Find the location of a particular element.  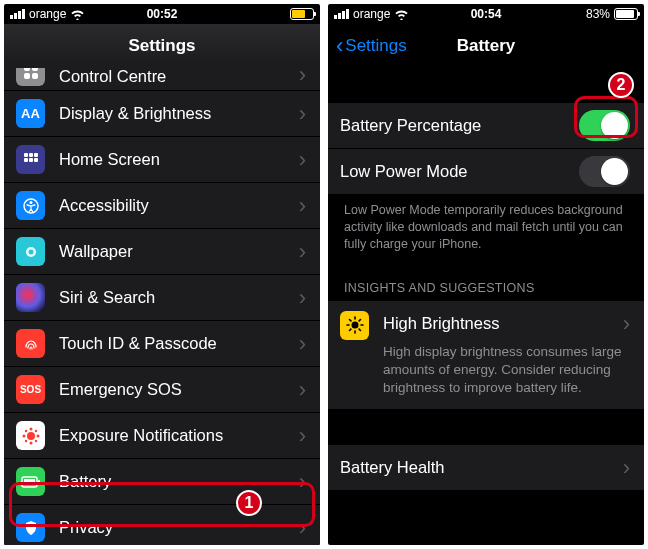

accessibility-icon is located at coordinates (30, 206).